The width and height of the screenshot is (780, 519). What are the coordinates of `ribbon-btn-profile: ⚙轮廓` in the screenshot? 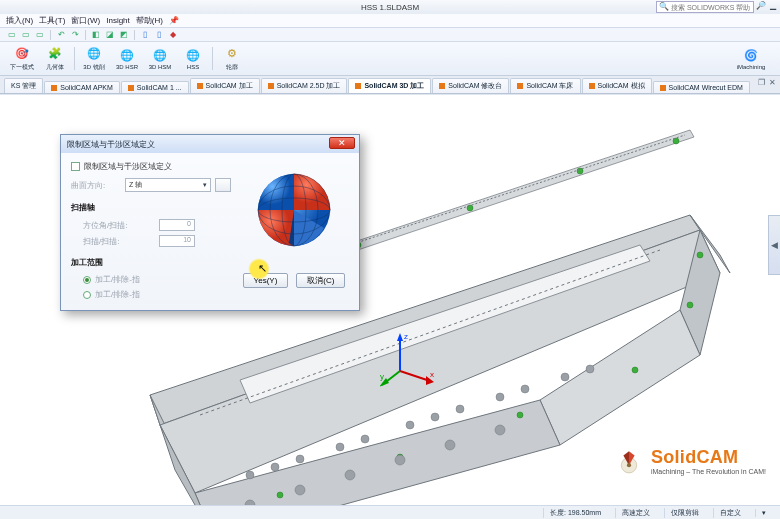 It's located at (232, 58).